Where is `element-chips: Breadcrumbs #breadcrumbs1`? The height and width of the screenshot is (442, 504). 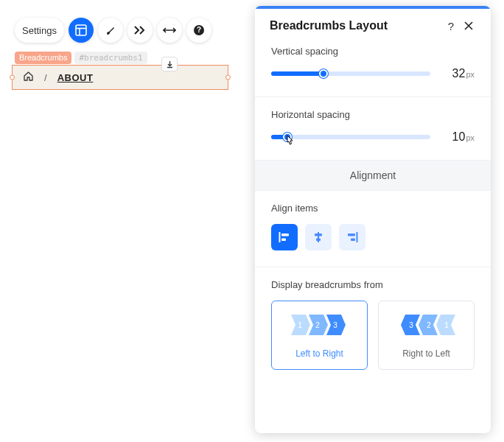 element-chips: Breadcrumbs #breadcrumbs1 is located at coordinates (81, 57).